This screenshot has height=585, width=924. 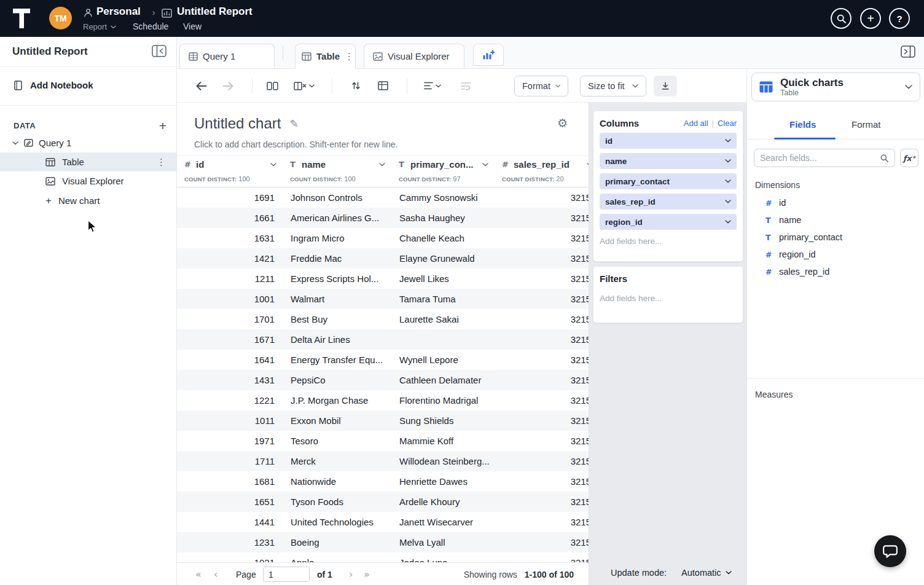 I want to click on sidebar-item-visual-explorer: Visual Explorer, so click(x=88, y=181).